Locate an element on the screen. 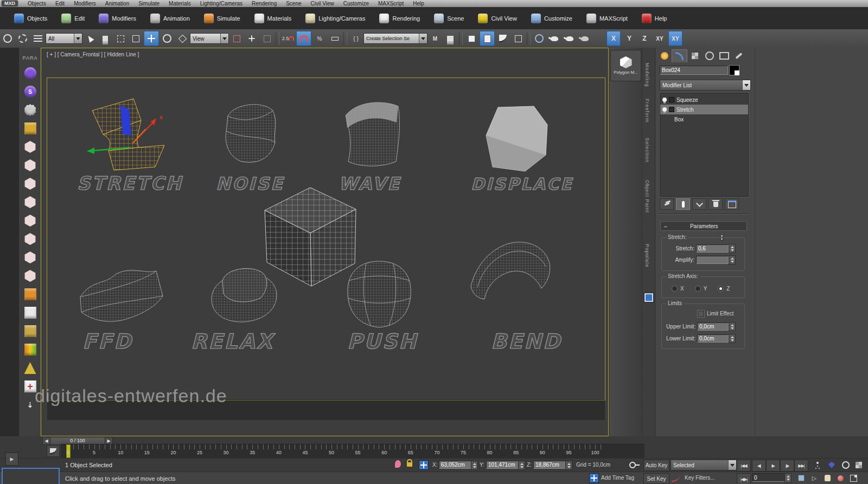 The image size is (868, 484). select-and-move-icon is located at coordinates (151, 38).